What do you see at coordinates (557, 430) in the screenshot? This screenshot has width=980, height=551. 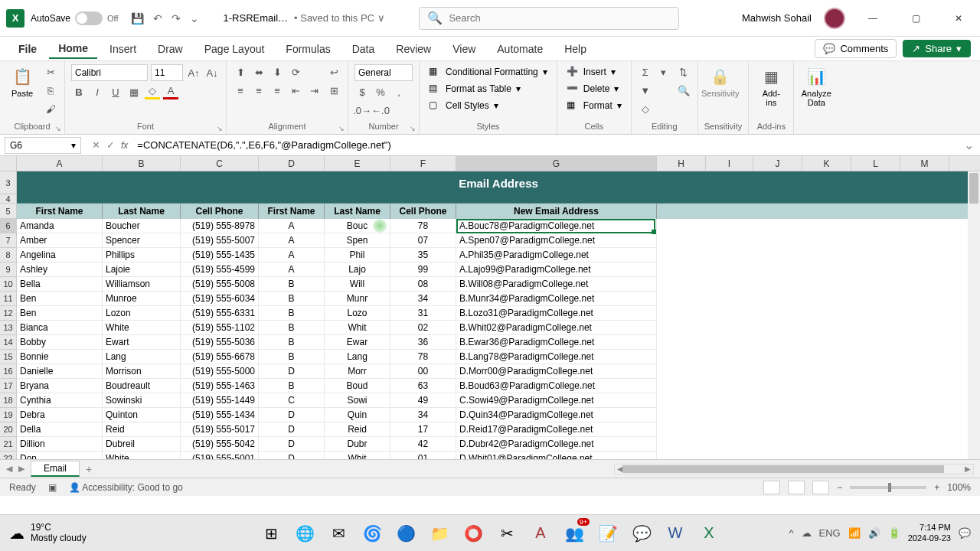 I see `cell: D.Reid17@ParadigmCollege.net` at bounding box center [557, 430].